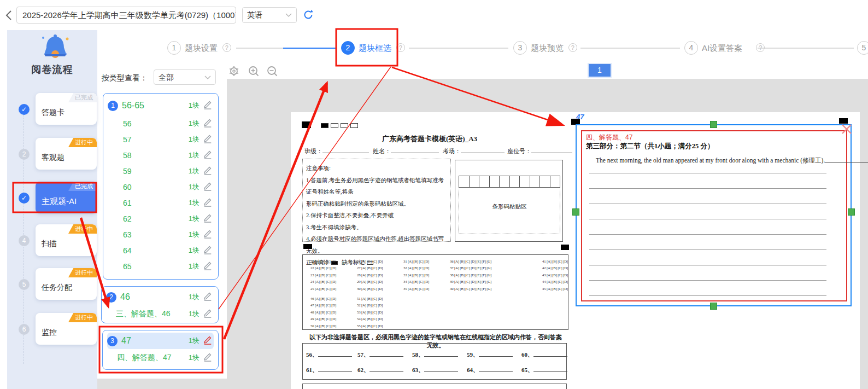 The image size is (868, 389). What do you see at coordinates (66, 240) in the screenshot?
I see `sidebar-item-扫描: 进行中扫描` at bounding box center [66, 240].